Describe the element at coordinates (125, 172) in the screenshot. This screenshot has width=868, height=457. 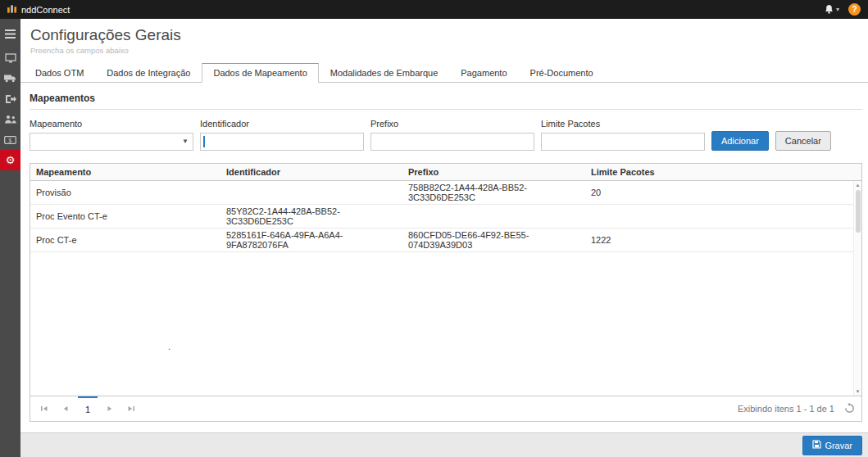
I see `column-header-mapeamento: Mapeamento` at that location.